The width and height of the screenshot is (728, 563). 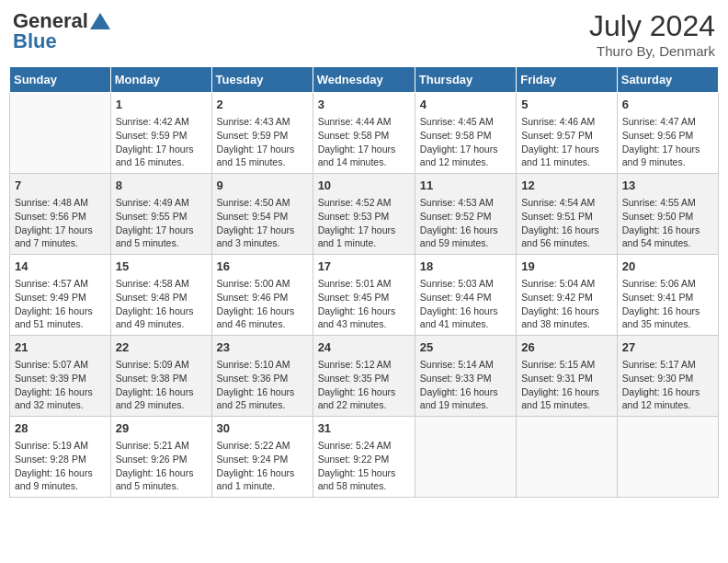 I want to click on week-row-4: 21Sunrise: 5:07 AMSunset: 9:39 PMDayligh…, so click(x=364, y=376).